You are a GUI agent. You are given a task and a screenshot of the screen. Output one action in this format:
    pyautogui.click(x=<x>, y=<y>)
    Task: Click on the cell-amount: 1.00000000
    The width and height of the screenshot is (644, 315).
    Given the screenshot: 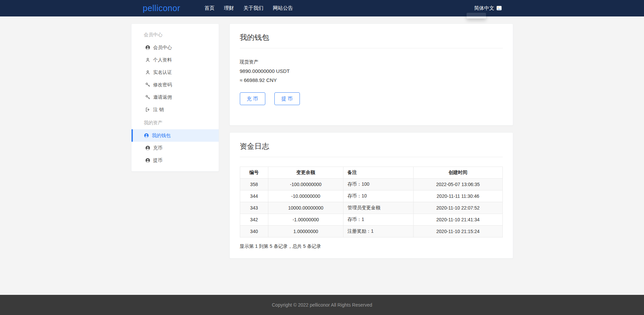 What is the action you would take?
    pyautogui.click(x=306, y=232)
    